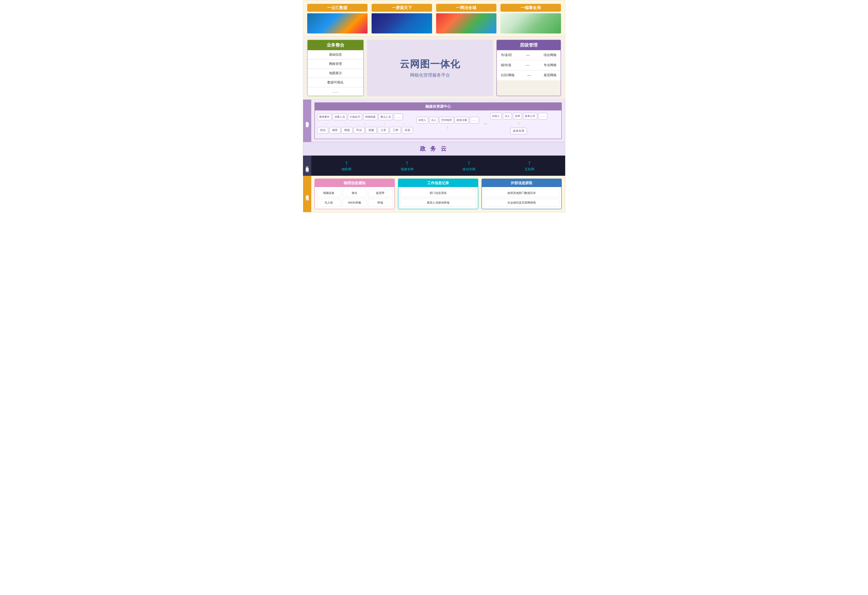 This screenshot has height=595, width=868. What do you see at coordinates (355, 117) in the screenshot?
I see `left-tag-2: 行政处罚` at bounding box center [355, 117].